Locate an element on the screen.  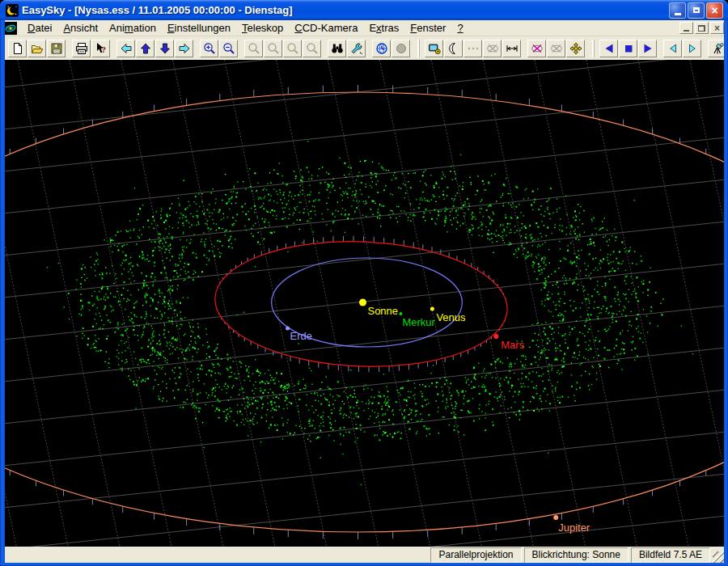
new-file-button is located at coordinates (18, 49).